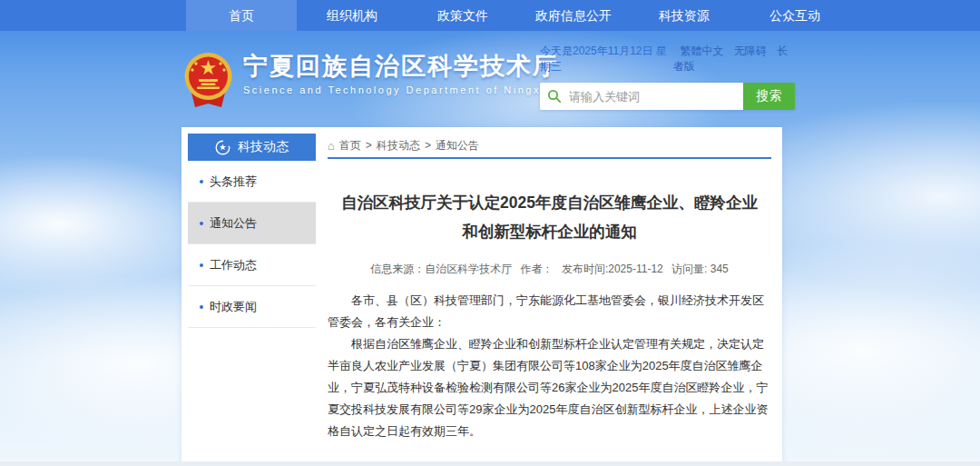 This screenshot has width=980, height=466. I want to click on article-title: 自治区科技厅关于认定2025年度自治区雏鹰企业、瞪羚企业 和创新型标杆企业的通知, so click(550, 218).